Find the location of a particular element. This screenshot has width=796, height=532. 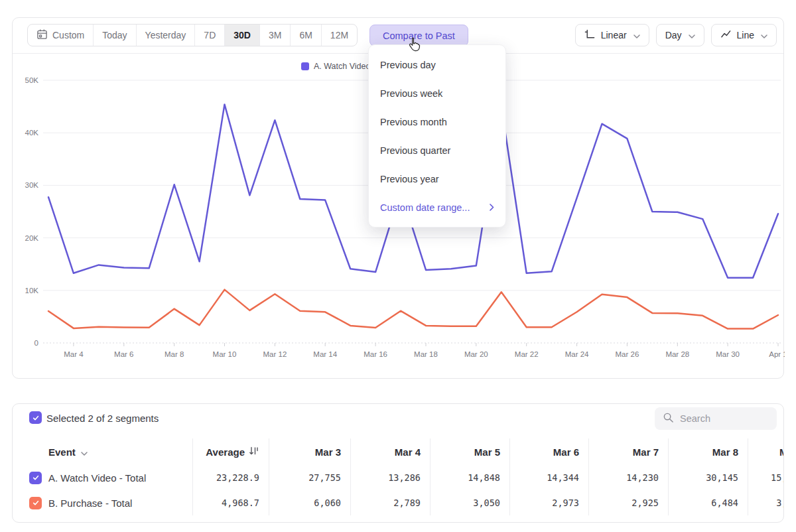

cell-mar-7: 2,925 is located at coordinates (628, 503).